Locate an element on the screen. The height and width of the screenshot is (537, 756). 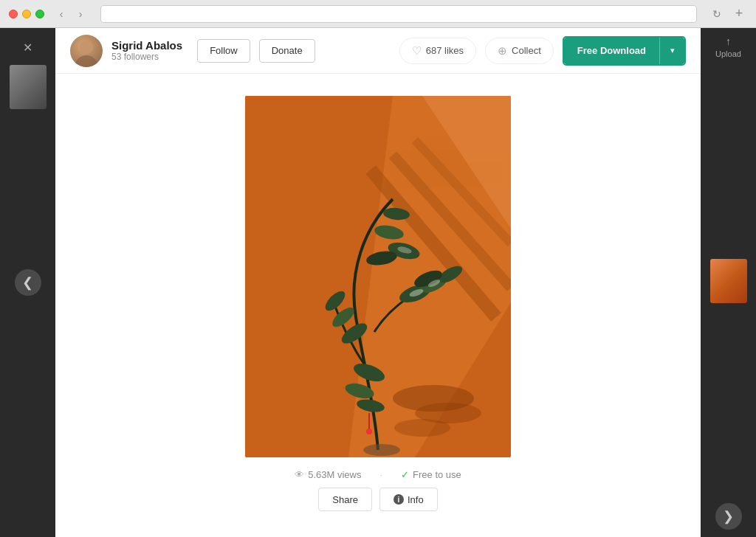
upload-text: Upload is located at coordinates (728, 54).